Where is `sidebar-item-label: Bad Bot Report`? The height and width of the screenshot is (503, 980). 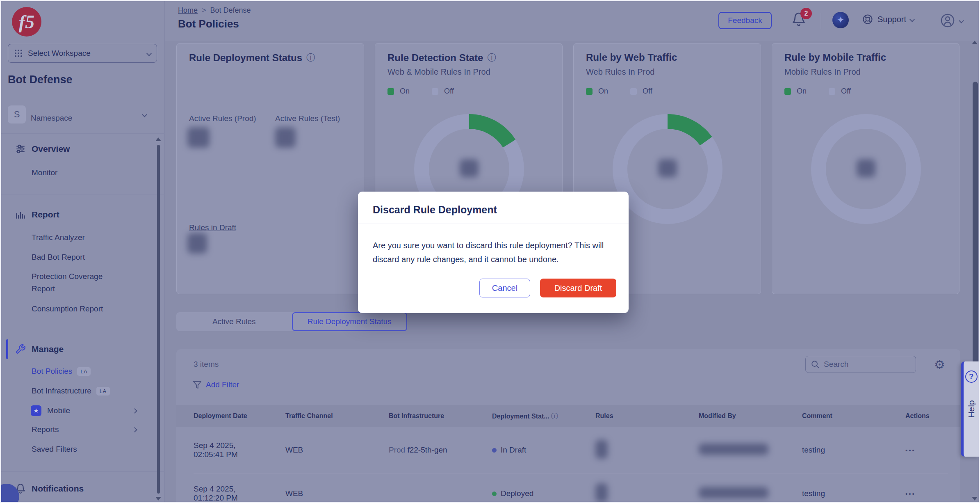 sidebar-item-label: Bad Bot Report is located at coordinates (58, 257).